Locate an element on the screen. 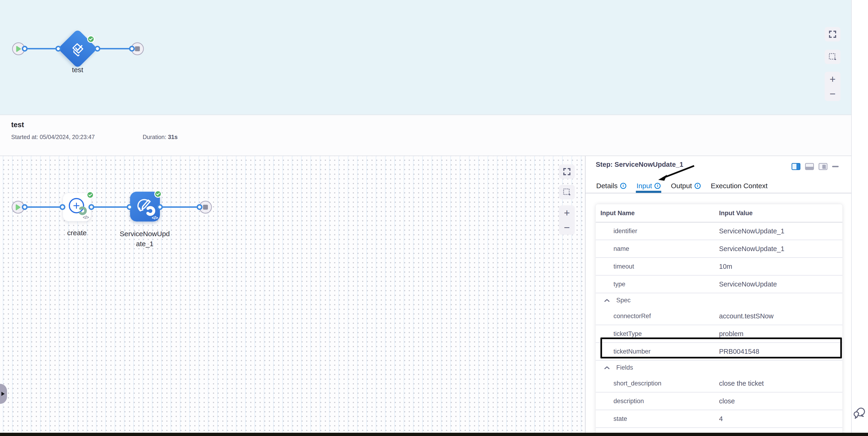  step-node-label: ServiceNowUpdate_1 is located at coordinates (145, 239).